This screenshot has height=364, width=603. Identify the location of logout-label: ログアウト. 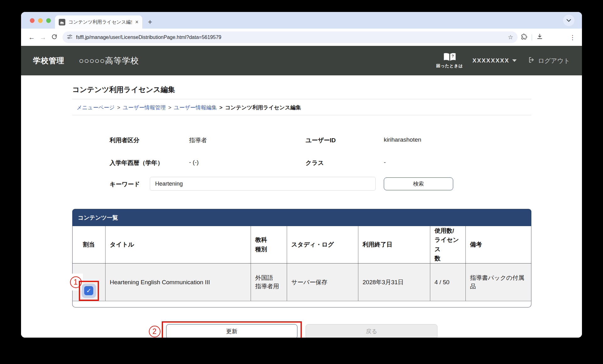
(554, 61).